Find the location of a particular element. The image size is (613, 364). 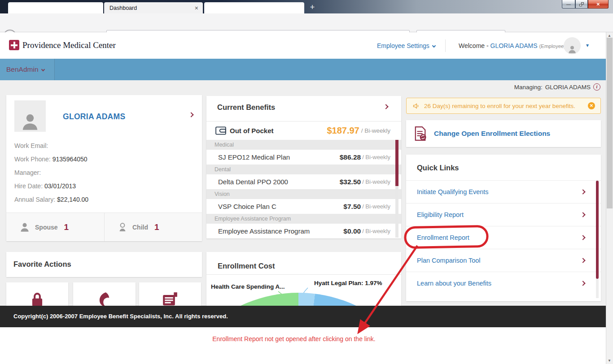

out-of-pocket-amount: $187.97 is located at coordinates (343, 131).